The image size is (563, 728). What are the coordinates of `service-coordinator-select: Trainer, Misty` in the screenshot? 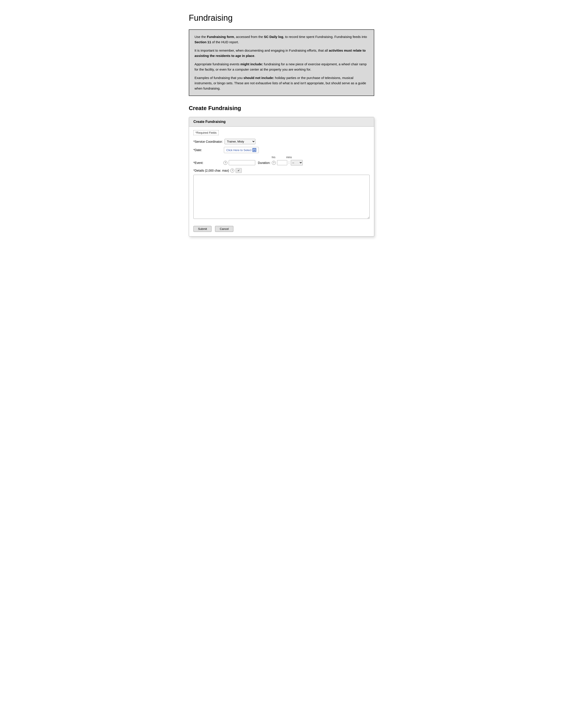 It's located at (240, 141).